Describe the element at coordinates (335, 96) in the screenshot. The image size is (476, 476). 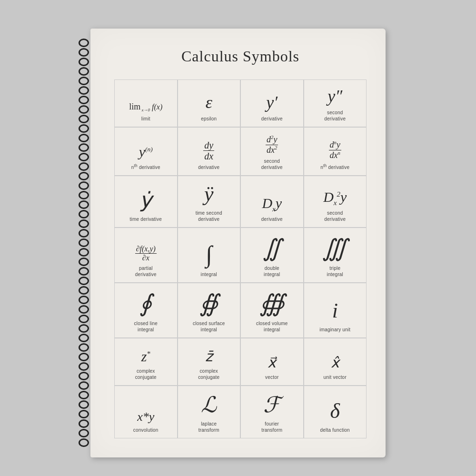
I see `symbol-display: y″` at that location.